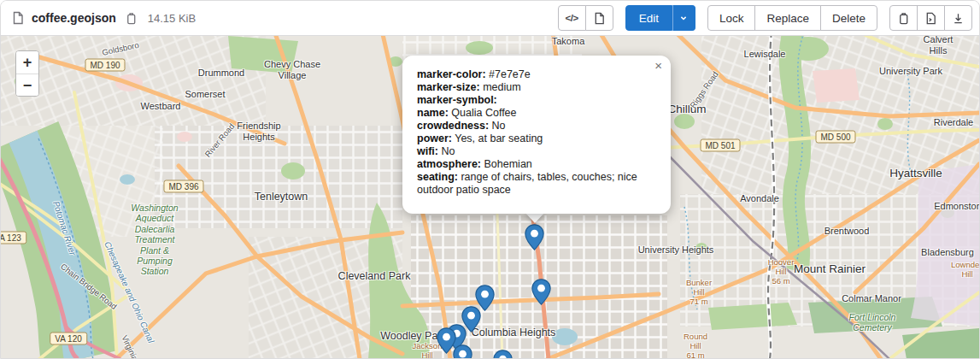  What do you see at coordinates (104, 65) in the screenshot?
I see `route-shield: MD 190` at bounding box center [104, 65].